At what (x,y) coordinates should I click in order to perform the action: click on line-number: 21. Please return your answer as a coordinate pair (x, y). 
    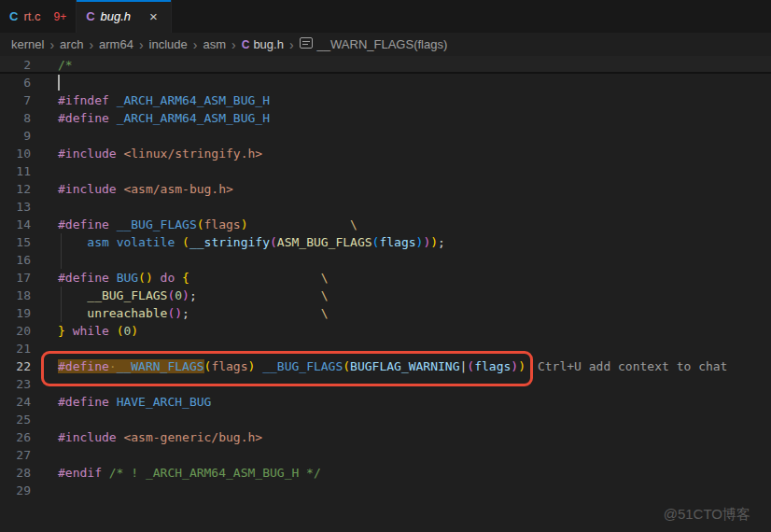
    Looking at the image, I should click on (21, 349).